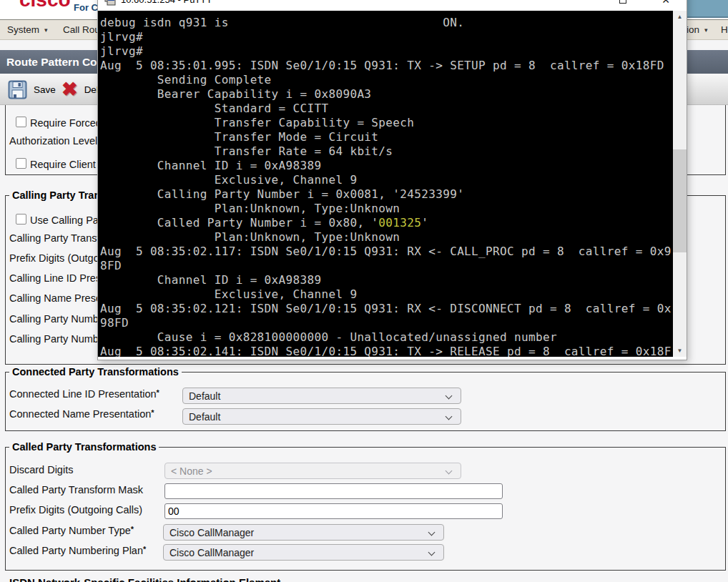 Image resolution: width=728 pixels, height=582 pixels. I want to click on prefix-digits-outgoing-calls-input, so click(333, 511).